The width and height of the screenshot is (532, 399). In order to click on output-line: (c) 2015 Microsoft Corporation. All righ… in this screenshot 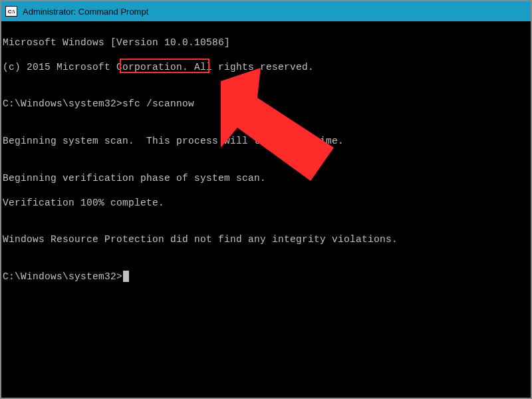, I will do `click(266, 68)`.